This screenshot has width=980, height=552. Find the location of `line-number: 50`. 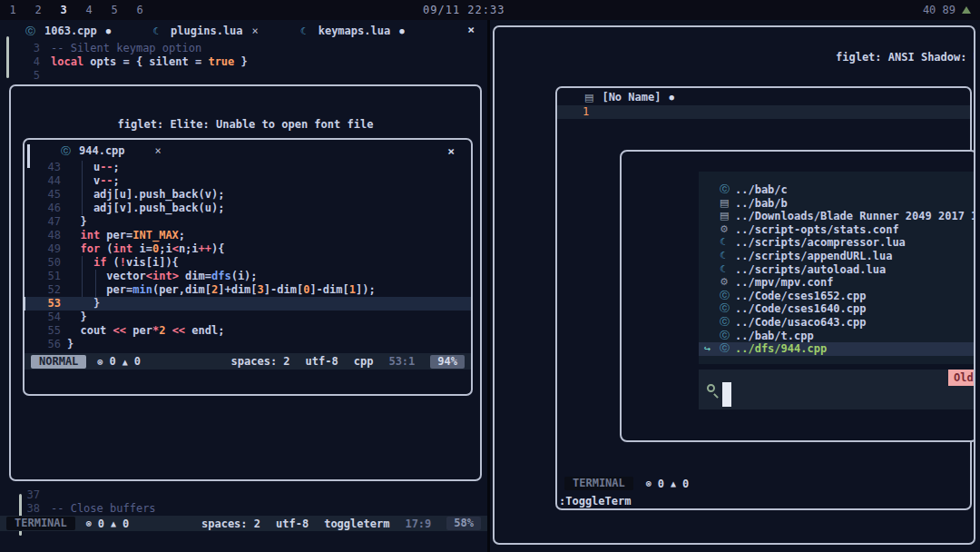

line-number: 50 is located at coordinates (43, 263).